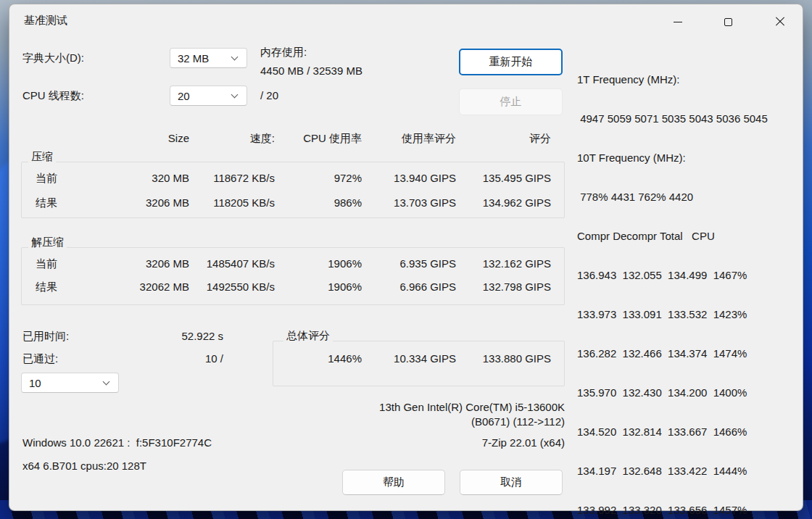 The image size is (812, 519). What do you see at coordinates (402, 138) in the screenshot?
I see `column-header-usage-rating: 使用率评分` at bounding box center [402, 138].